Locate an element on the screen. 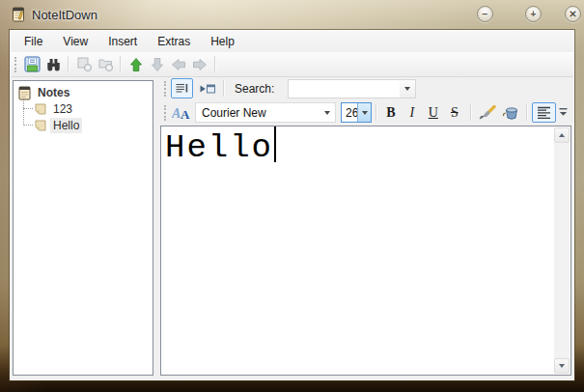 Image resolution: width=584 pixels, height=392 pixels. search-dropdown-button is located at coordinates (407, 89).